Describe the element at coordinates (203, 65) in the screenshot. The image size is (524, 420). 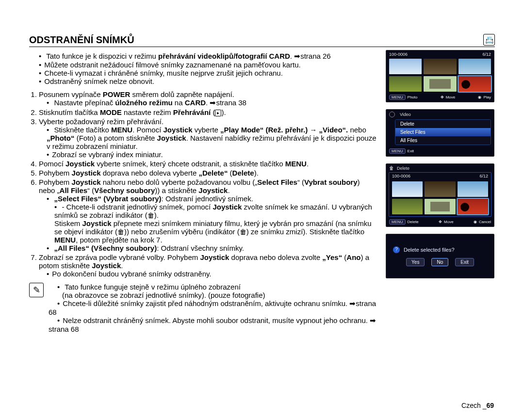
I see `intro-item: Můžete odstranit nežádoucí filmové snímk…` at that location.